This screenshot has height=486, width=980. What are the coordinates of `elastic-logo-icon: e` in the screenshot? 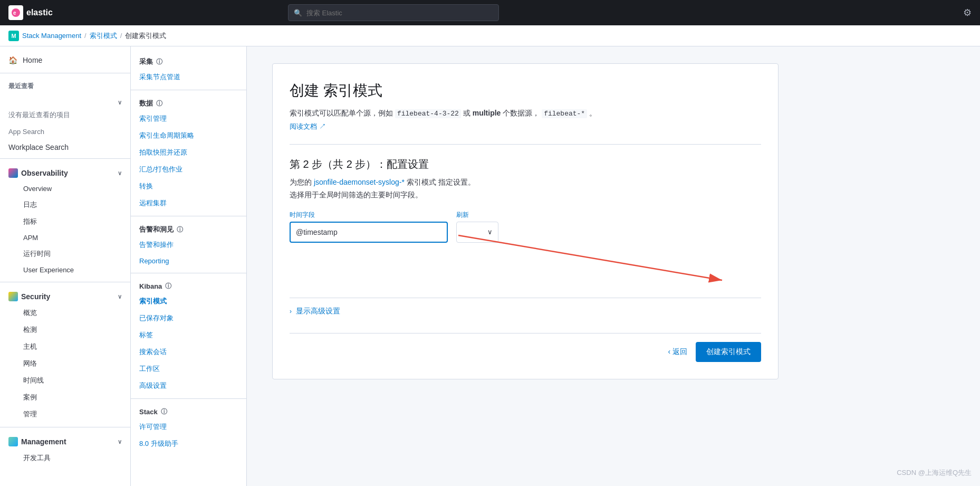 It's located at (16, 13).